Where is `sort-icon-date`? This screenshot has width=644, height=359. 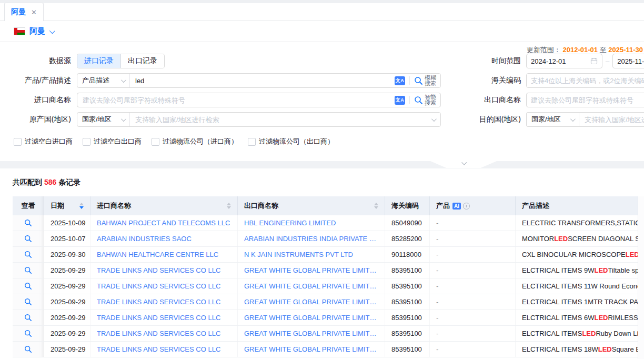
sort-icon-date is located at coordinates (82, 206).